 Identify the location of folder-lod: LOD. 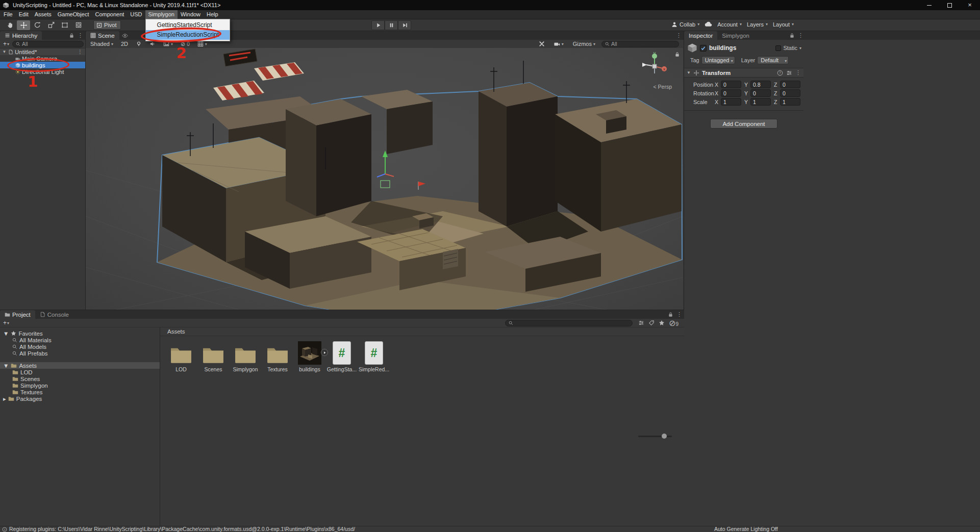
(80, 372).